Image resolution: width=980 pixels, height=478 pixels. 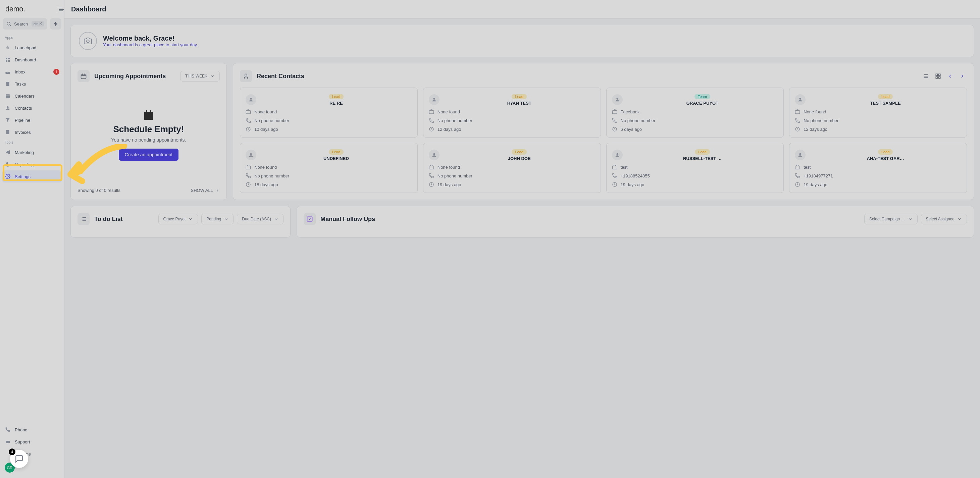 What do you see at coordinates (329, 113) in the screenshot?
I see `contact-card: Lead RE RE None found No phone number 10…` at bounding box center [329, 113].